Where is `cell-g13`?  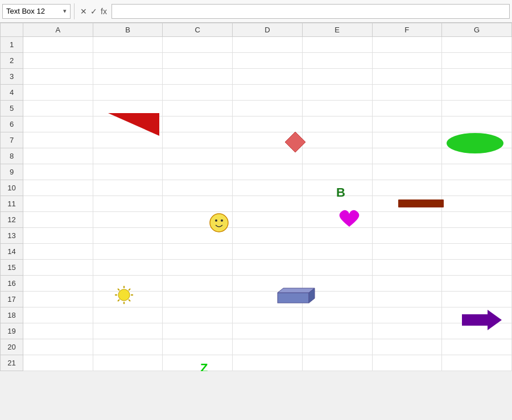
cell-g13 is located at coordinates (477, 236).